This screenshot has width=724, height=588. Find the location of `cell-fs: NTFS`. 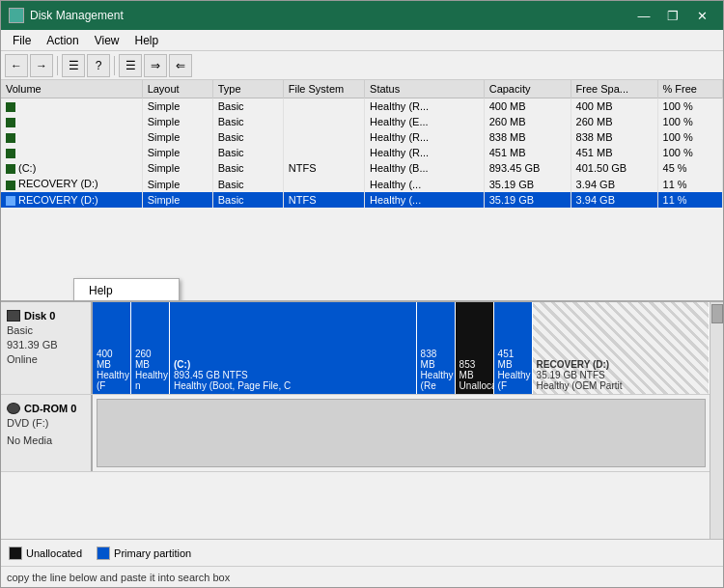

cell-fs: NTFS is located at coordinates (323, 200).